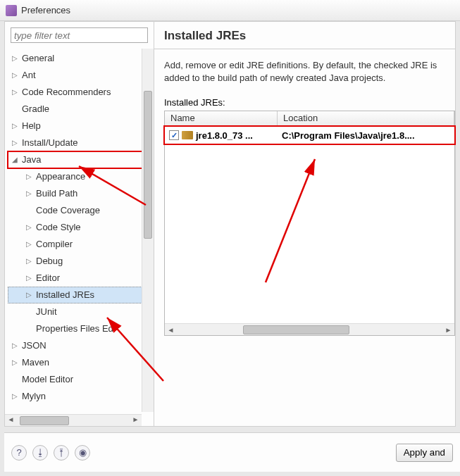  Describe the element at coordinates (221, 118) in the screenshot. I see `column-name: Name` at that location.